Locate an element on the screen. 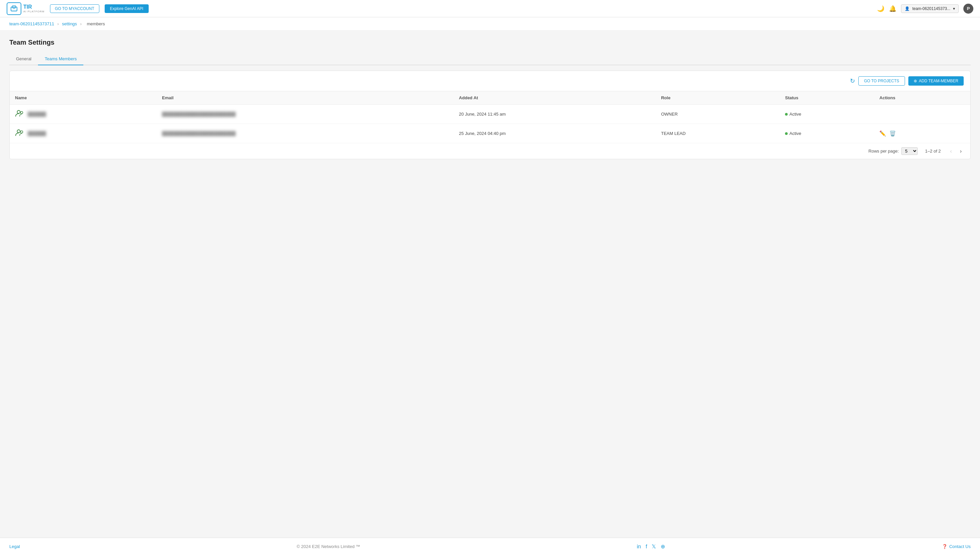 The height and width of the screenshot is (555, 980). table-row: ██████ ████████████████████████25 June, … is located at coordinates (490, 133).